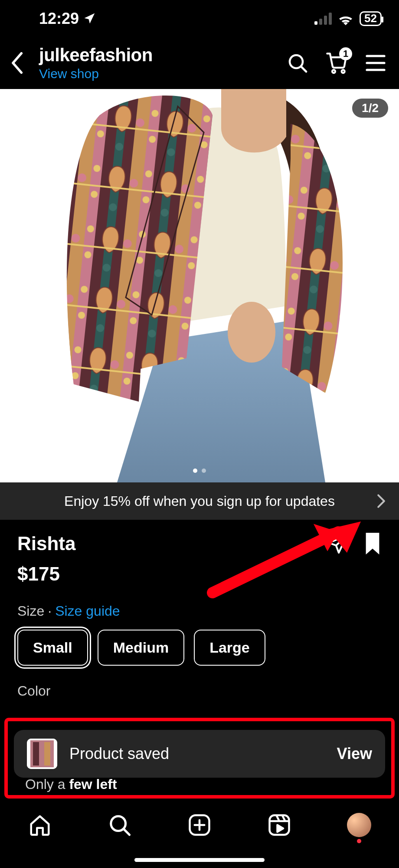 The width and height of the screenshot is (399, 868). I want to click on avatar, so click(359, 825).